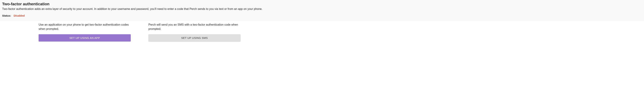  I want to click on status-row: Status: Disabled, so click(322, 16).